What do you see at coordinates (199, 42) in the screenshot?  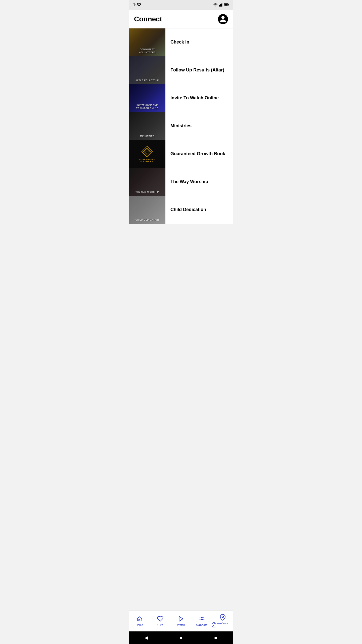 I see `list-item-text-check-in: Check In` at bounding box center [199, 42].